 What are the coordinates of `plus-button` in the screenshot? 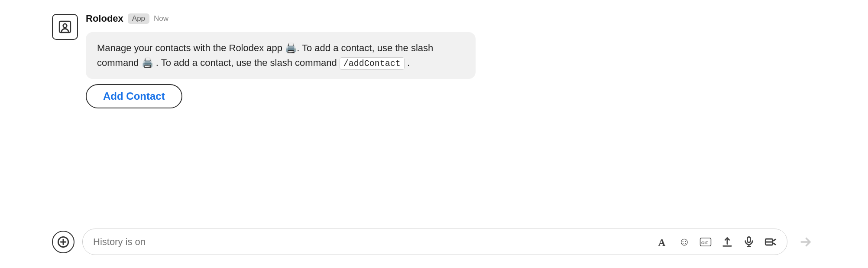 It's located at (63, 242).